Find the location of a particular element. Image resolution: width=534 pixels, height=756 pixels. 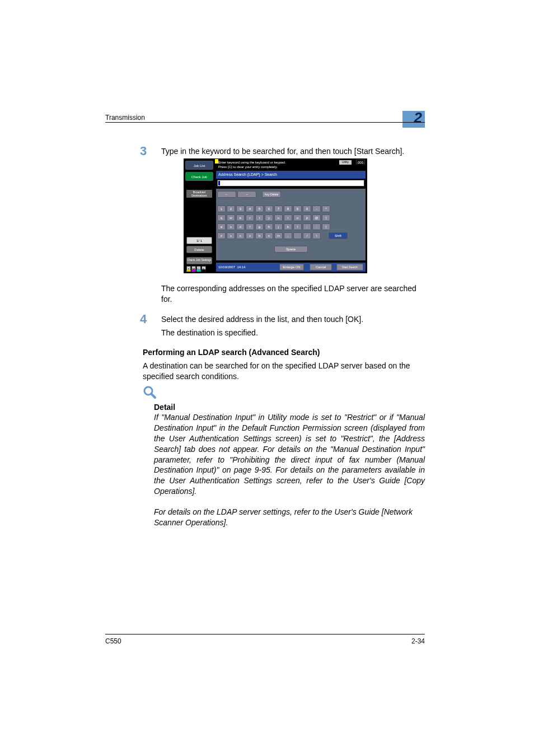

counter-display: 000 is located at coordinates (360, 162).